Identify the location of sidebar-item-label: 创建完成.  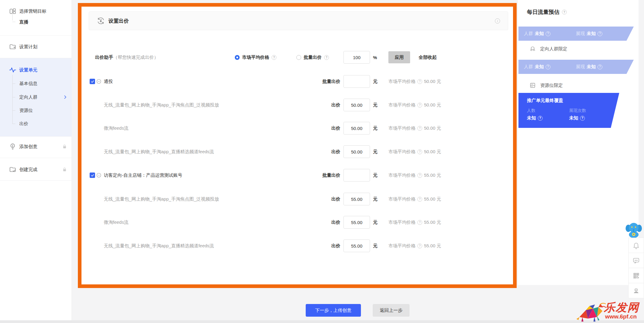
(28, 169).